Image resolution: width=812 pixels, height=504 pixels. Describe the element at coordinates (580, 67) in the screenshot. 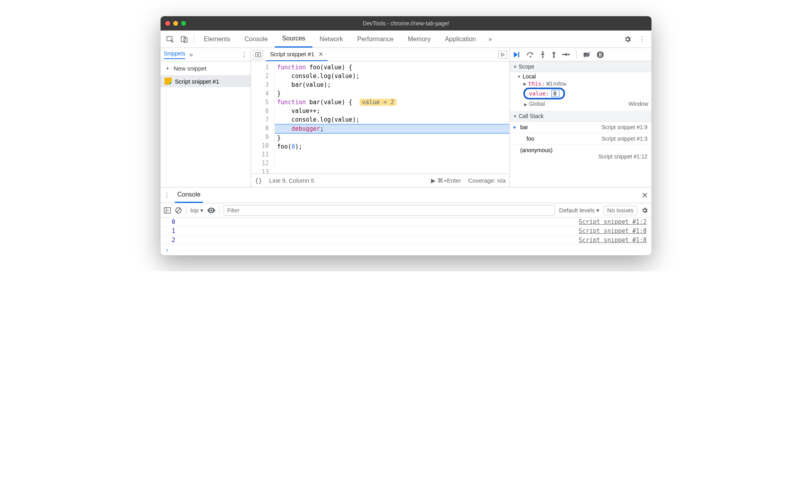

I see `scope-section-header: ▼ Scope` at that location.